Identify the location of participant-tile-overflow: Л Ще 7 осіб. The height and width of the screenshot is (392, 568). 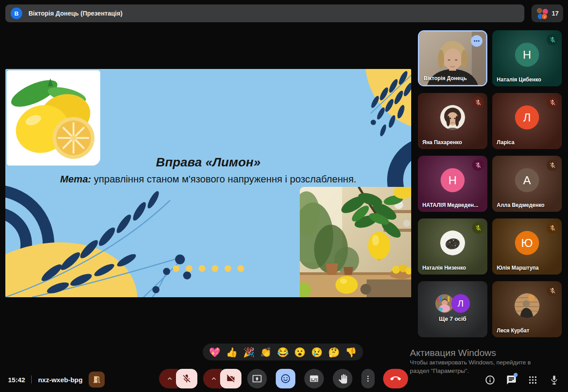
(453, 309).